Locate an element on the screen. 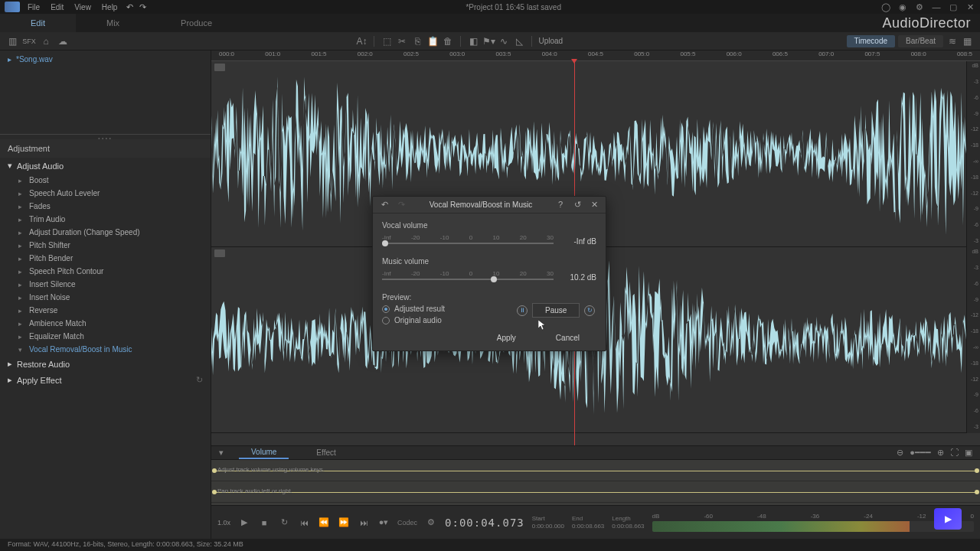 This screenshot has width=980, height=551. adjust-audio-header: ▾ Adjust Audio is located at coordinates (106, 165).